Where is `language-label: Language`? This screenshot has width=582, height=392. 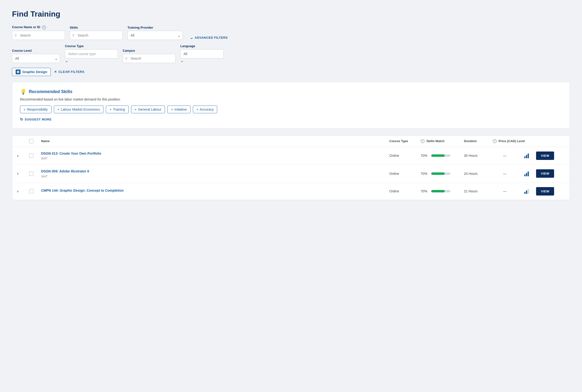 language-label: Language is located at coordinates (202, 46).